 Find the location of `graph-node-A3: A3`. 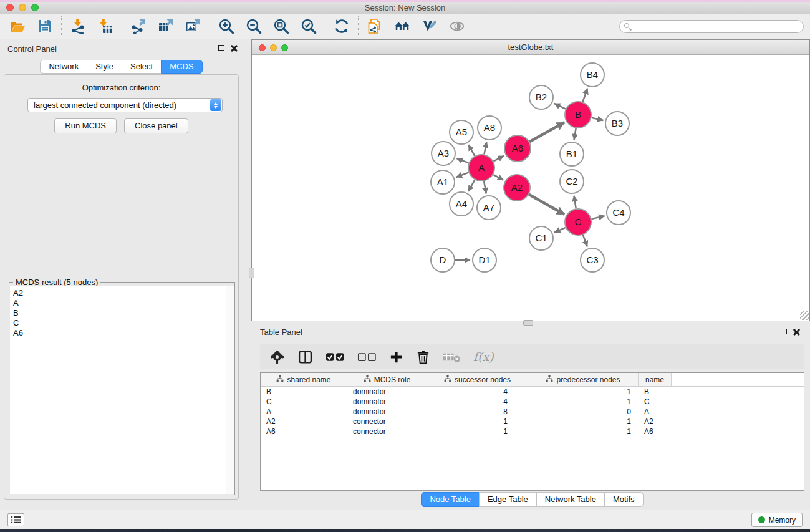

graph-node-A3: A3 is located at coordinates (443, 153).